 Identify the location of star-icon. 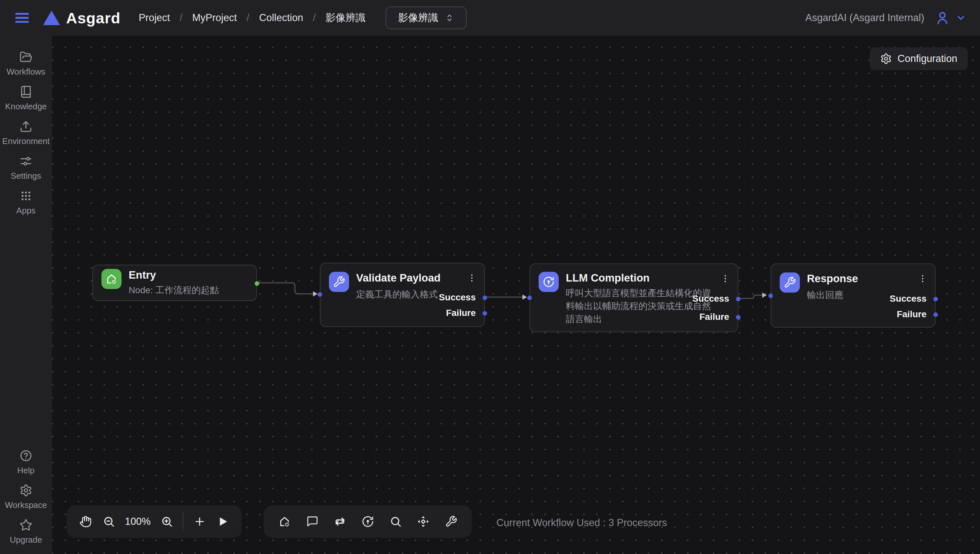
(26, 525).